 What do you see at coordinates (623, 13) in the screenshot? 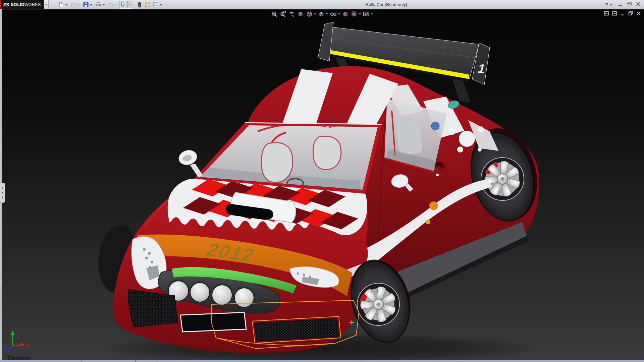
I see `doc-minimize-button` at bounding box center [623, 13].